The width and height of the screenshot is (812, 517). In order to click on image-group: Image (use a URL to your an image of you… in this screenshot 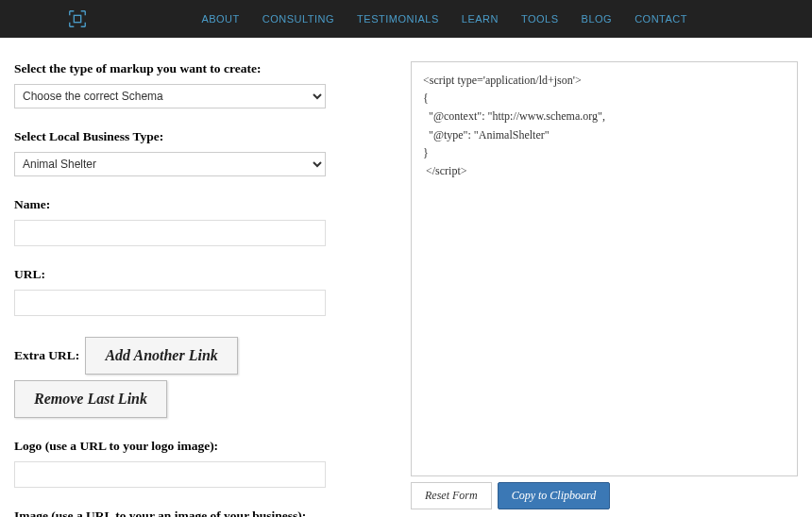, I will do `click(170, 513)`.